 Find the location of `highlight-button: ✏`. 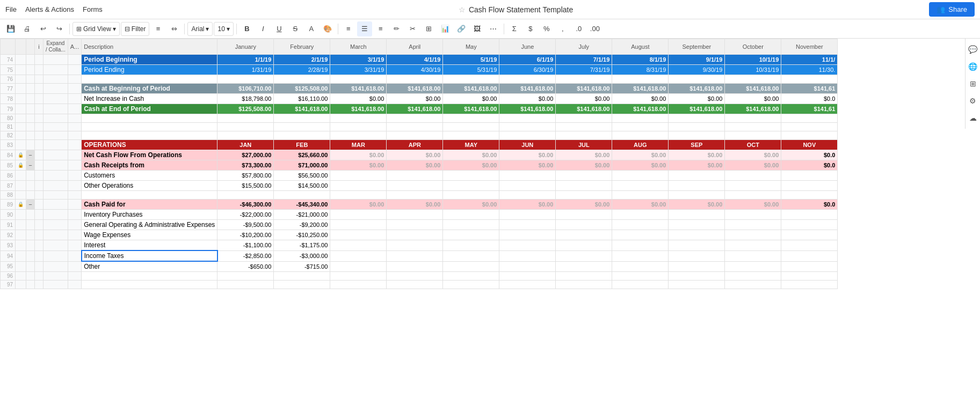

highlight-button: ✏ is located at coordinates (397, 29).